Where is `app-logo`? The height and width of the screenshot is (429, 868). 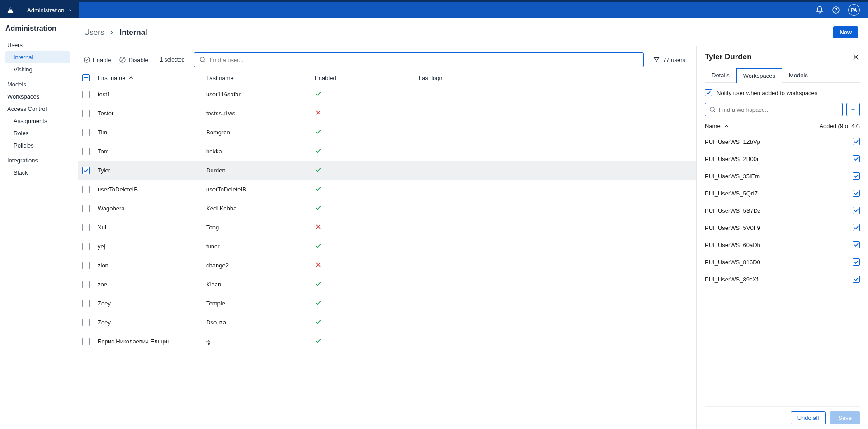
app-logo is located at coordinates (10, 10).